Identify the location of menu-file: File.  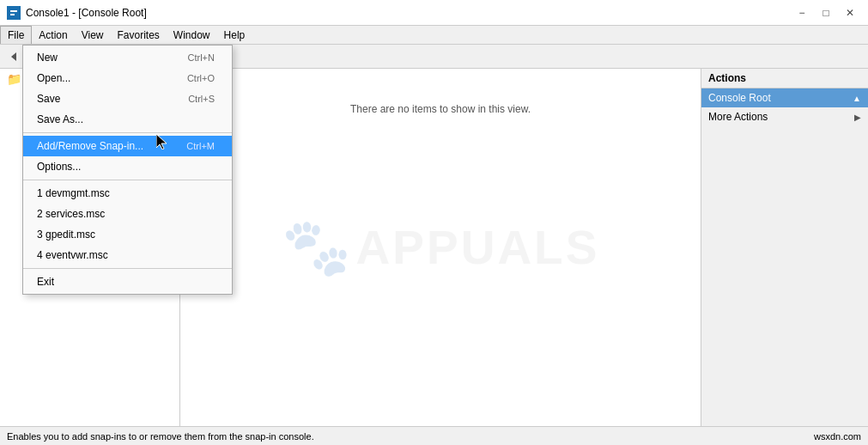
(15, 34).